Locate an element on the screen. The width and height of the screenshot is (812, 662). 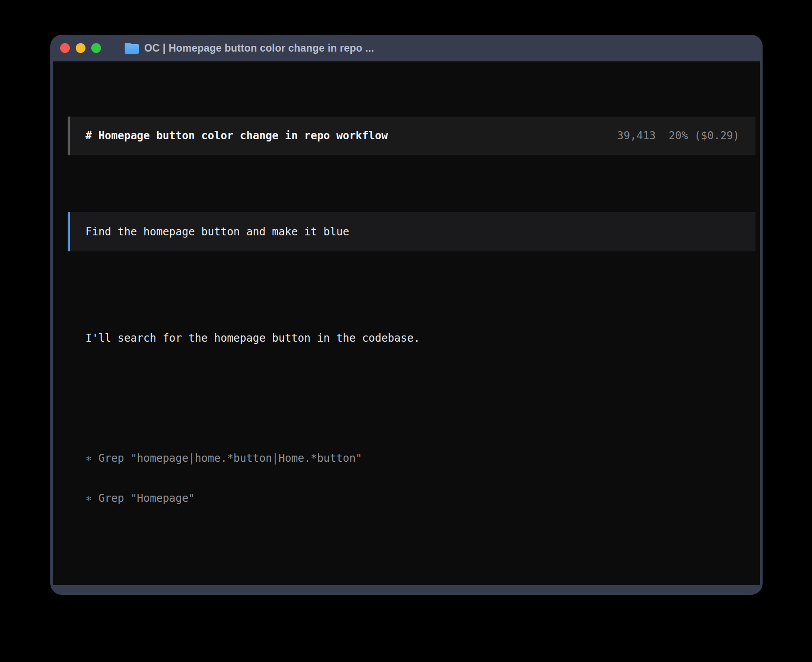
tool-call-line: ∗ Grep "homepage|home.*button|Home.*butt… is located at coordinates (420, 458).